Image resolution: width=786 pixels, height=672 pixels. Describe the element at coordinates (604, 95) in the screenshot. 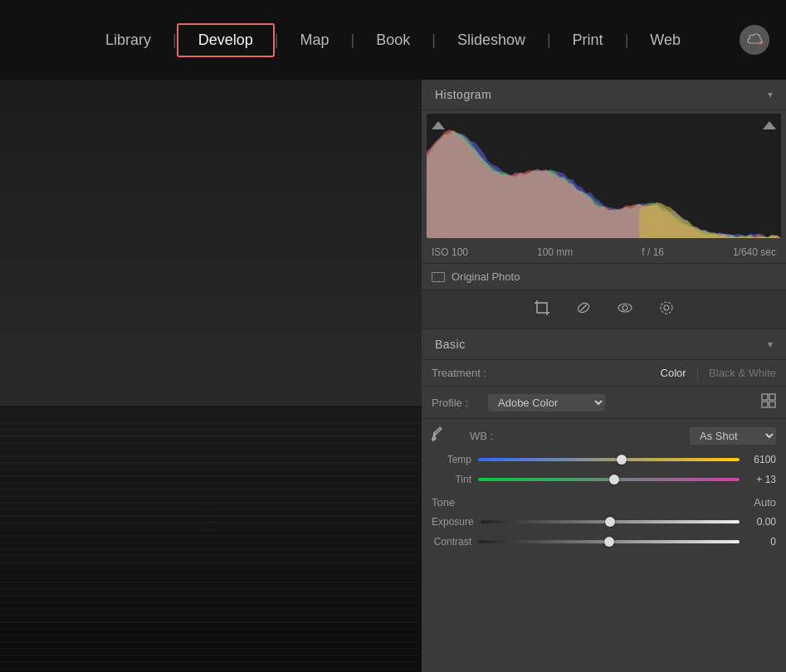

I see `histogram-section-header: Histogram ▾` at that location.